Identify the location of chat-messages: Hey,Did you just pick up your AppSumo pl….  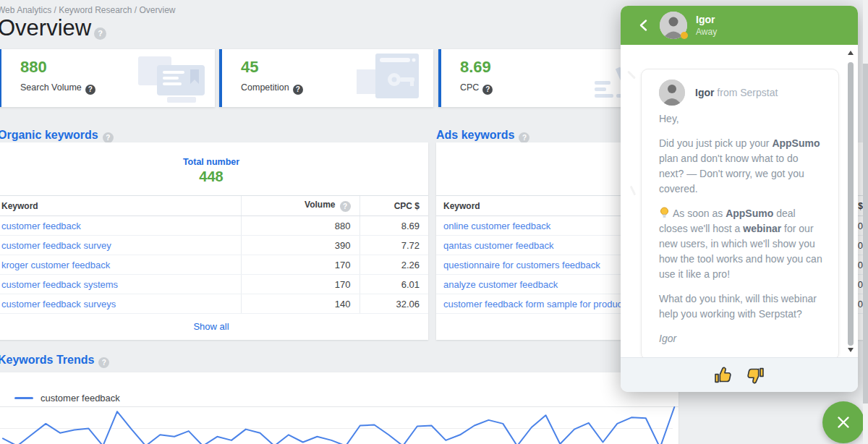
(741, 229).